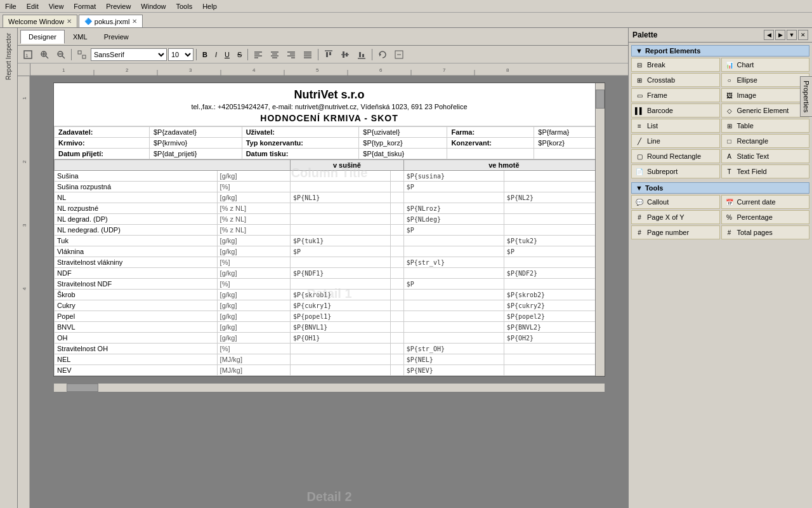  I want to click on row-unit-5: [% z NL], so click(254, 230).